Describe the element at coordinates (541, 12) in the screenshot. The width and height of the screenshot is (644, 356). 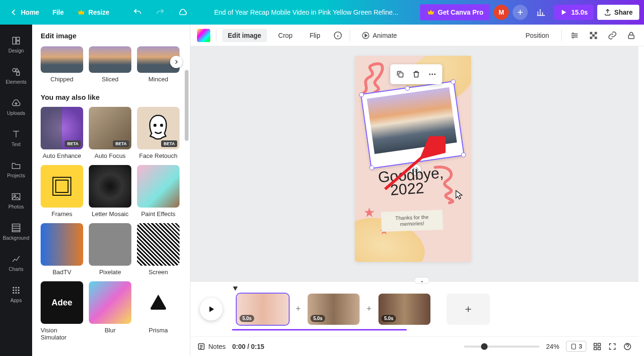
I see `insights-button` at that location.